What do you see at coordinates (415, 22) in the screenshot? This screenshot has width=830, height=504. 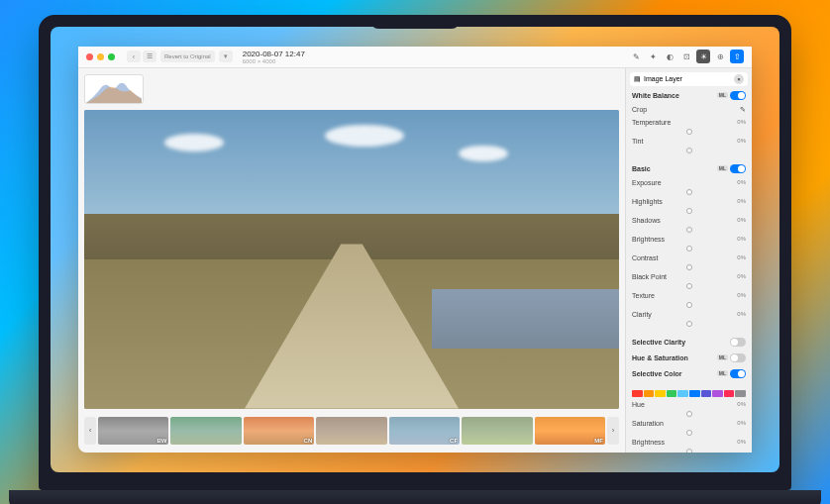 I see `laptop-notch` at bounding box center [415, 22].